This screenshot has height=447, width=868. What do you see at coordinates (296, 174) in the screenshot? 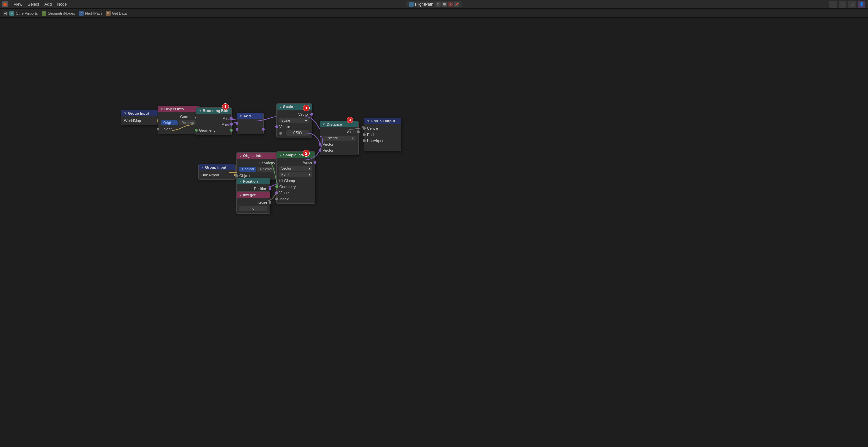
I see `si-domain-dropdown: Point ▾` at bounding box center [296, 174].